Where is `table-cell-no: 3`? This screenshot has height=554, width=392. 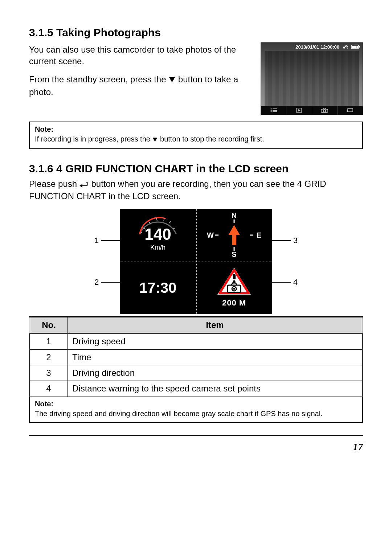
table-cell-no: 3 is located at coordinates (49, 373).